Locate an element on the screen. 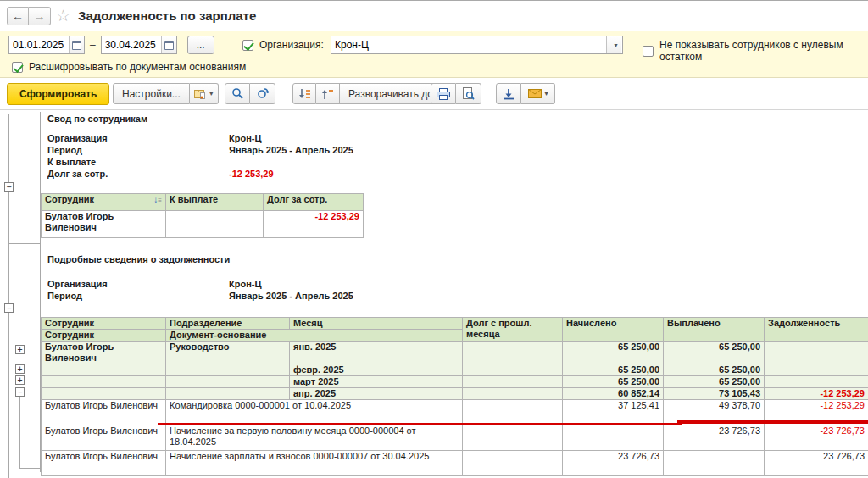  hide-zero-balance-checkbox is located at coordinates (648, 51).